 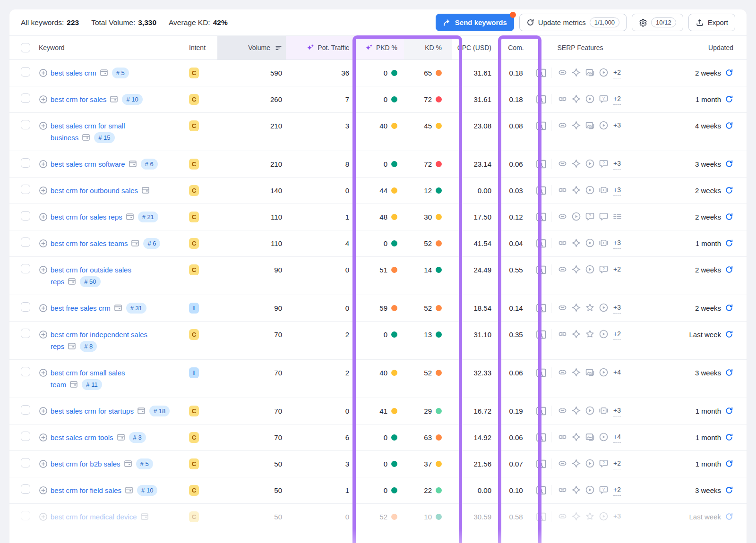 I want to click on pkd-column-header: PKD %, so click(x=380, y=48).